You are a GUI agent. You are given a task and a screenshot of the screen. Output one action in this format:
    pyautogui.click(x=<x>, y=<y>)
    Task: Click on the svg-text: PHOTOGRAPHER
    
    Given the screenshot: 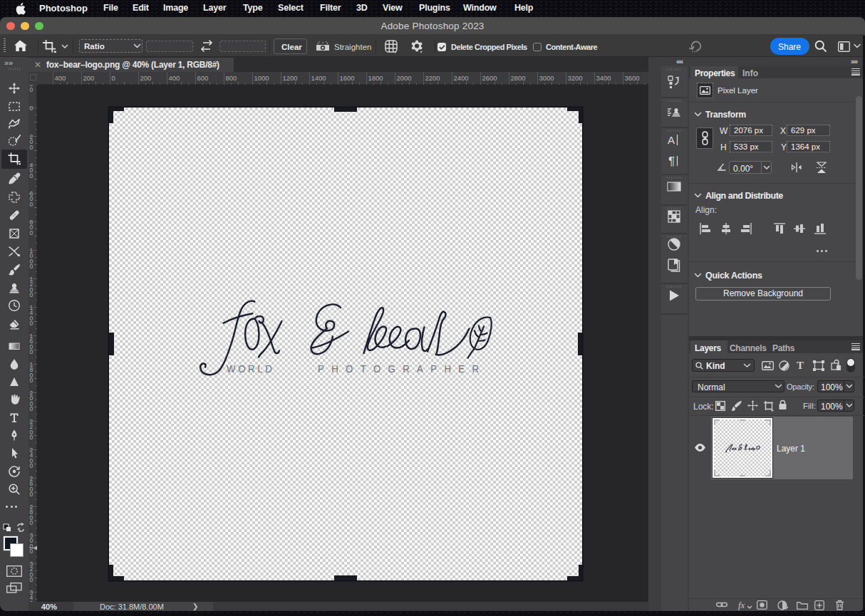 What is the action you would take?
    pyautogui.click(x=402, y=369)
    